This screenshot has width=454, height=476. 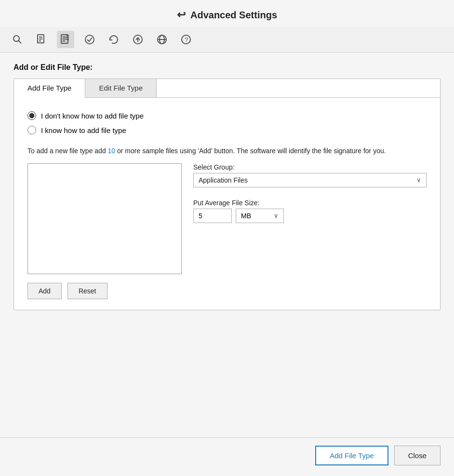 What do you see at coordinates (310, 203) in the screenshot?
I see `size-label: Put Average File Size:` at bounding box center [310, 203].